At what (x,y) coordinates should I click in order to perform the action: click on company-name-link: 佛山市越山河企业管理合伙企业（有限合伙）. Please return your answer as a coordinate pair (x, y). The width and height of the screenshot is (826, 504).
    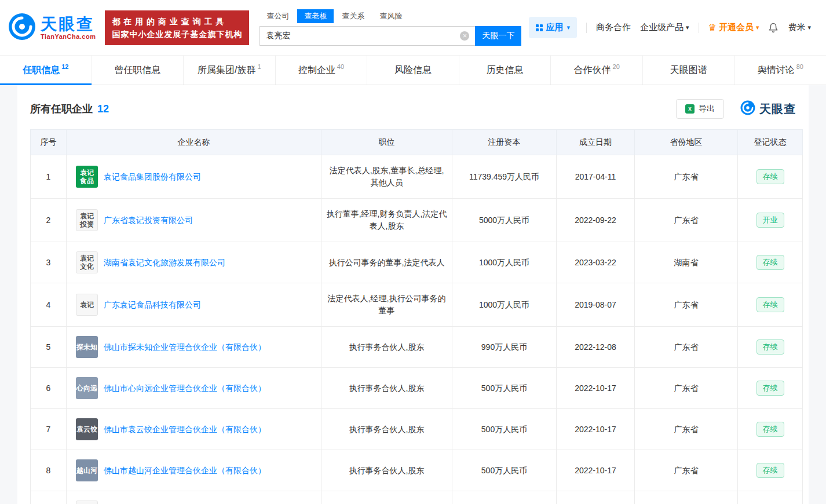
    Looking at the image, I should click on (185, 470).